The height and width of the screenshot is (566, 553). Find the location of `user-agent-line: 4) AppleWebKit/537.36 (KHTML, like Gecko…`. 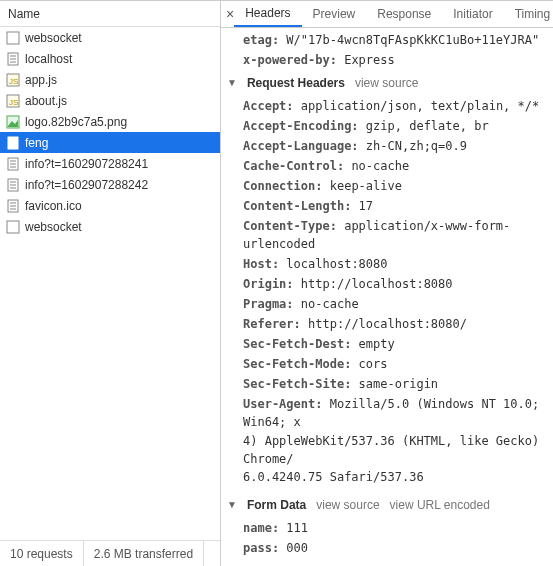

user-agent-line: 4) AppleWebKit/537.36 (KHTML, like Gecko… is located at coordinates (387, 450).